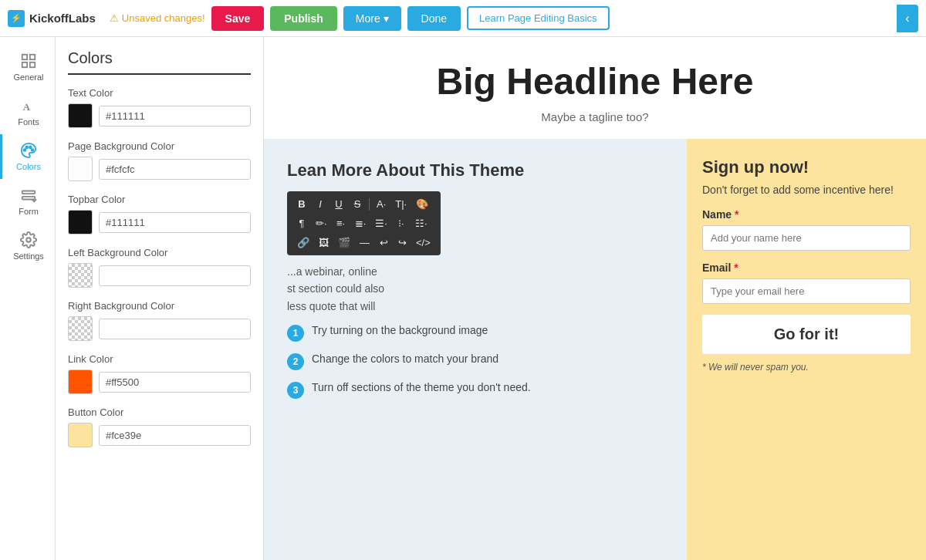  I want to click on email-required: *, so click(736, 268).